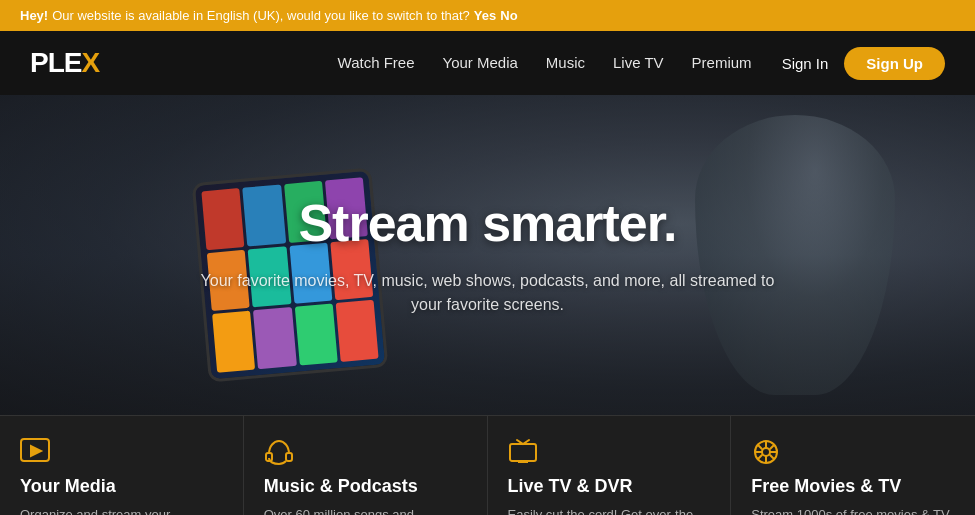 The width and height of the screenshot is (975, 515). What do you see at coordinates (769, 452) in the screenshot?
I see `movies-icon` at bounding box center [769, 452].